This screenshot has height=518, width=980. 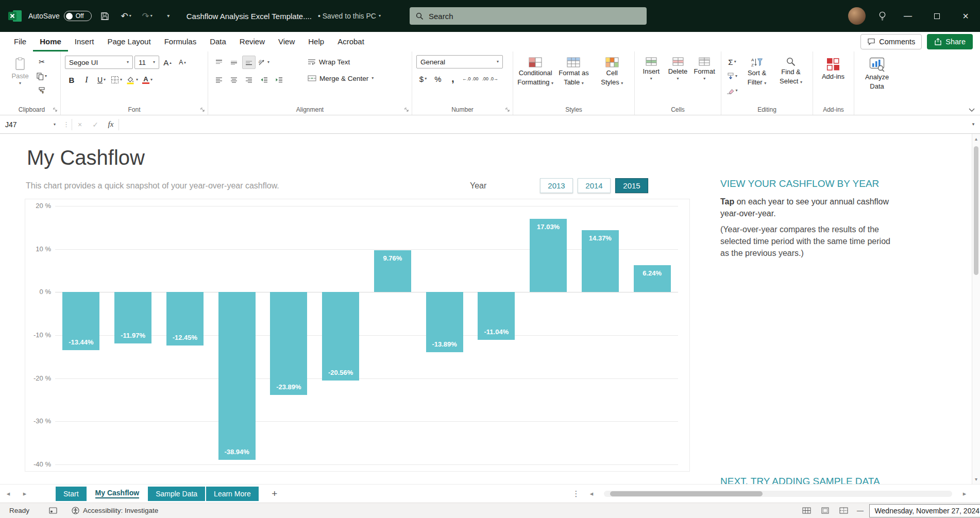 What do you see at coordinates (147, 62) in the screenshot?
I see `font-size-select: 11 ▾` at bounding box center [147, 62].